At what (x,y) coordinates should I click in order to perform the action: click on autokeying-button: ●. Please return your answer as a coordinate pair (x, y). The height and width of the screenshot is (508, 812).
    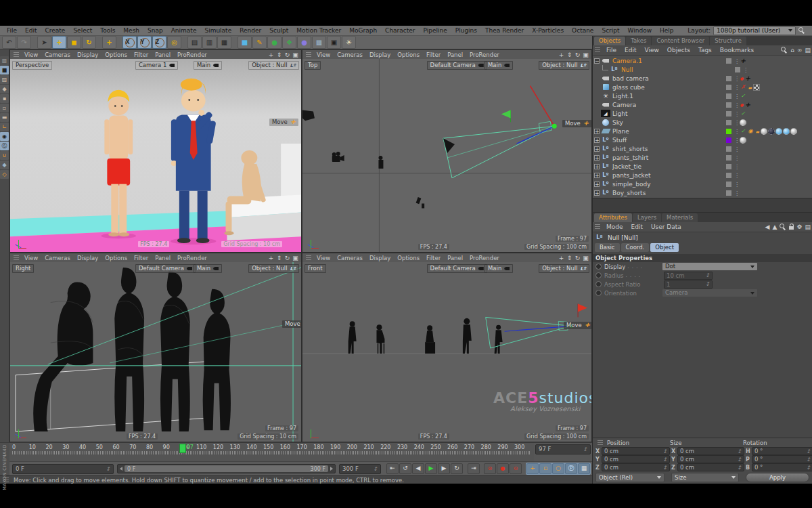
    Looking at the image, I should click on (503, 469).